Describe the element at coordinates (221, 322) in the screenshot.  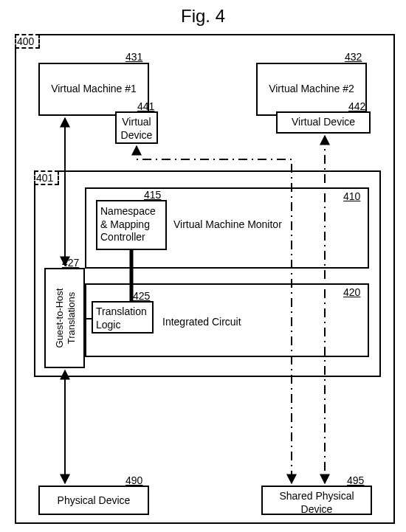
I see `ic-label: Integrated Circuit` at that location.